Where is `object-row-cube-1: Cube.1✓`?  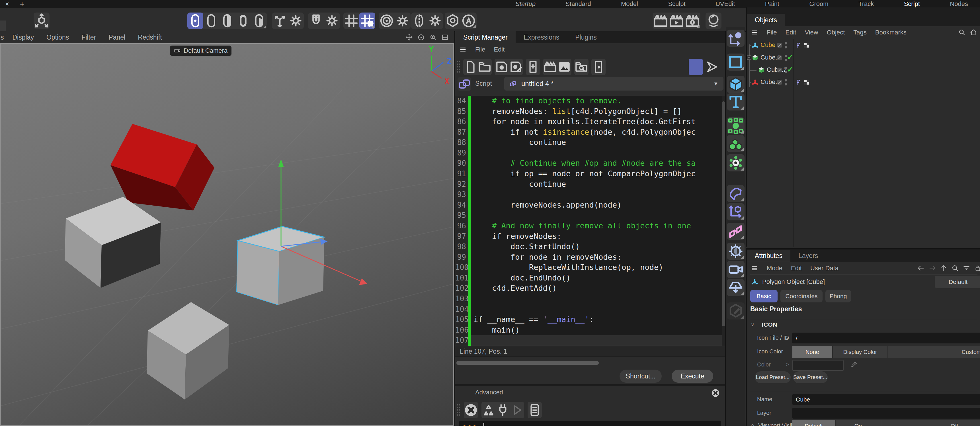
object-row-cube-1: Cube.1✓ is located at coordinates (864, 58).